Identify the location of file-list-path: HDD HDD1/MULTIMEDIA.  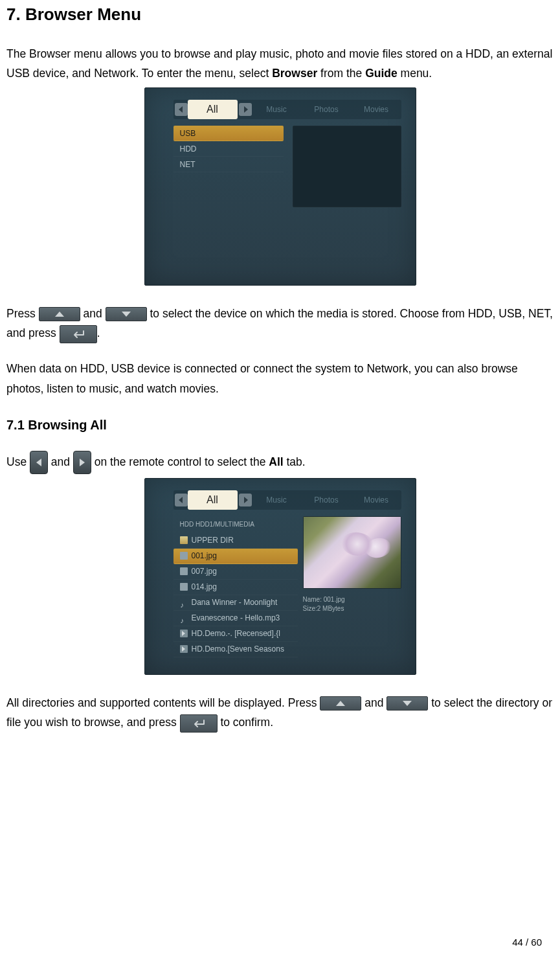
(236, 525).